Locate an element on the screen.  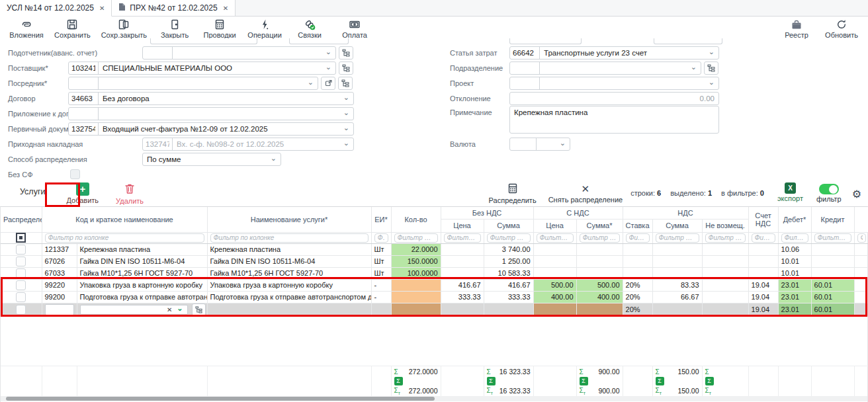
prilozhenie-code-field is located at coordinates (83, 114).